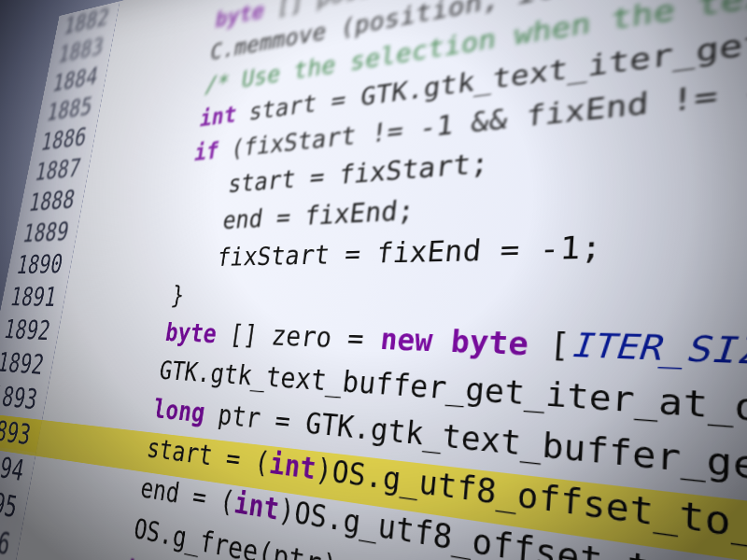 This screenshot has height=560, width=747. What do you see at coordinates (34, 297) in the screenshot?
I see `line-number: 1891` at bounding box center [34, 297].